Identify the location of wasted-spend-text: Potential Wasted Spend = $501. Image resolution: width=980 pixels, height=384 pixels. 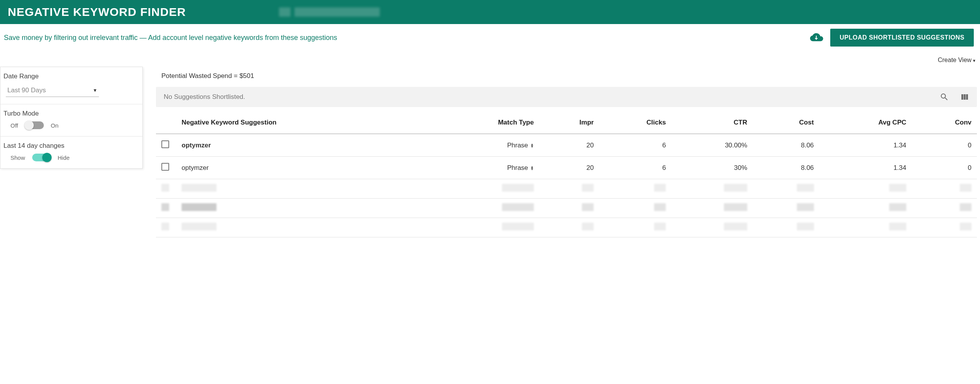
(566, 78).